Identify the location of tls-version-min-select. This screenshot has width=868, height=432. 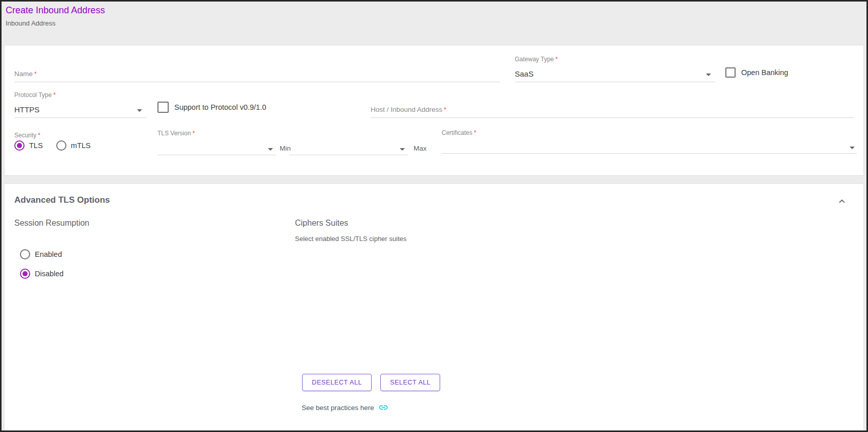
(217, 146).